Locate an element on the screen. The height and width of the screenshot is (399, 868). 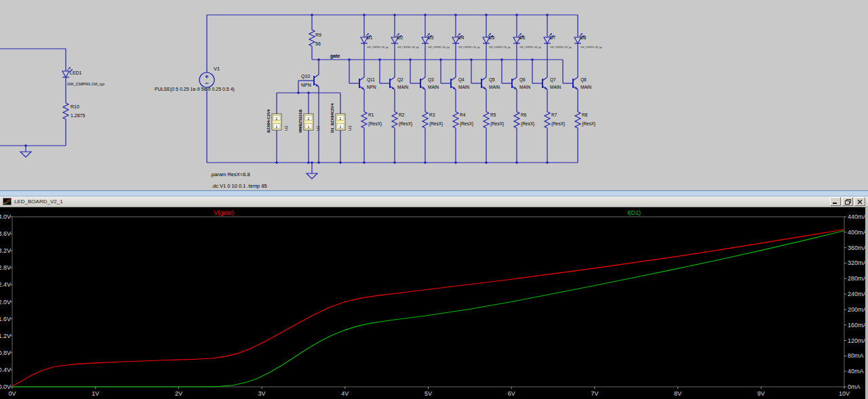
svg-text: 0.4V is located at coordinates (5, 370).